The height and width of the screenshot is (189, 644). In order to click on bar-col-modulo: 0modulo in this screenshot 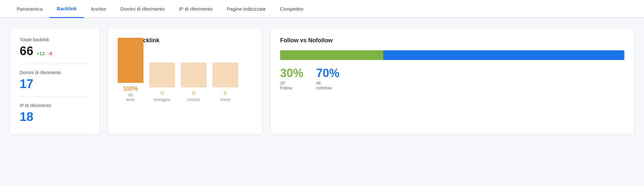, I will do `click(194, 82)`.